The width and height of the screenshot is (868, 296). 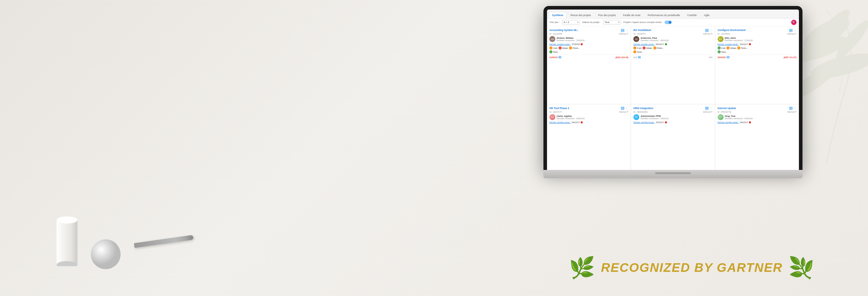 I want to click on card-6-id: Id : iPNZAXTQ, so click(x=724, y=112).